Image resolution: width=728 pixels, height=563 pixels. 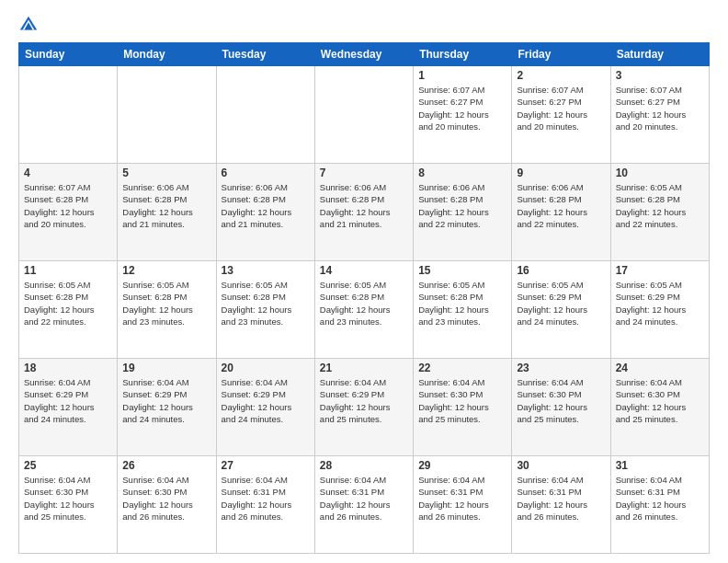 I want to click on day-number: 19, so click(x=166, y=368).